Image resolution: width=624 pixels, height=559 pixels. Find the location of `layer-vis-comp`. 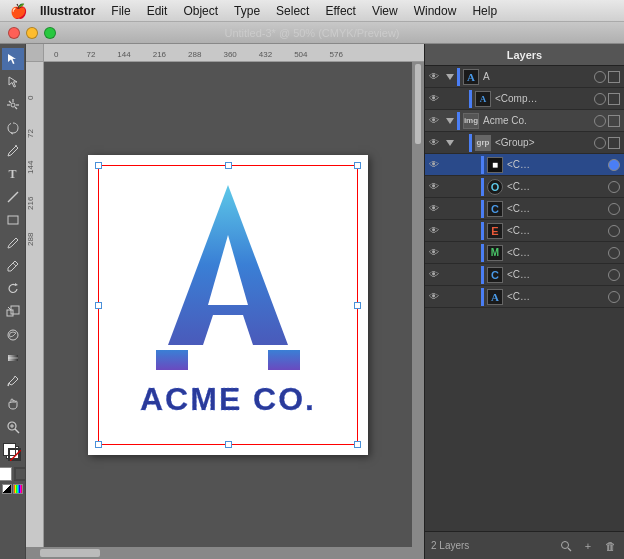

layer-vis-comp is located at coordinates (614, 99).